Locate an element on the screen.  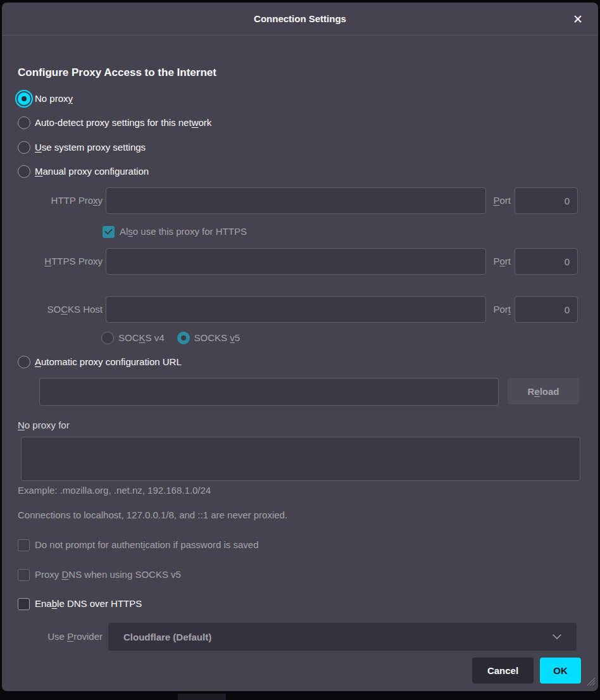
also-https-row: Also use this proxy for HTTPS is located at coordinates (175, 232).